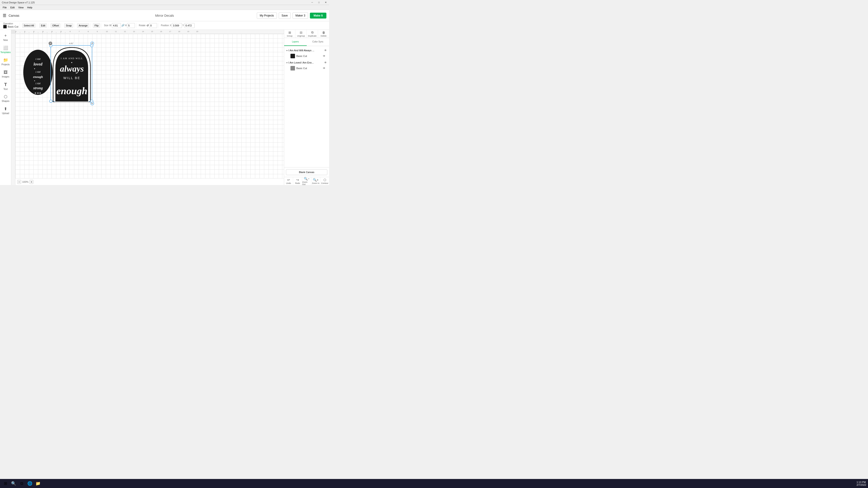 The image size is (868, 488). What do you see at coordinates (55, 26) in the screenshot?
I see `offset-button: Offset` at bounding box center [55, 26].